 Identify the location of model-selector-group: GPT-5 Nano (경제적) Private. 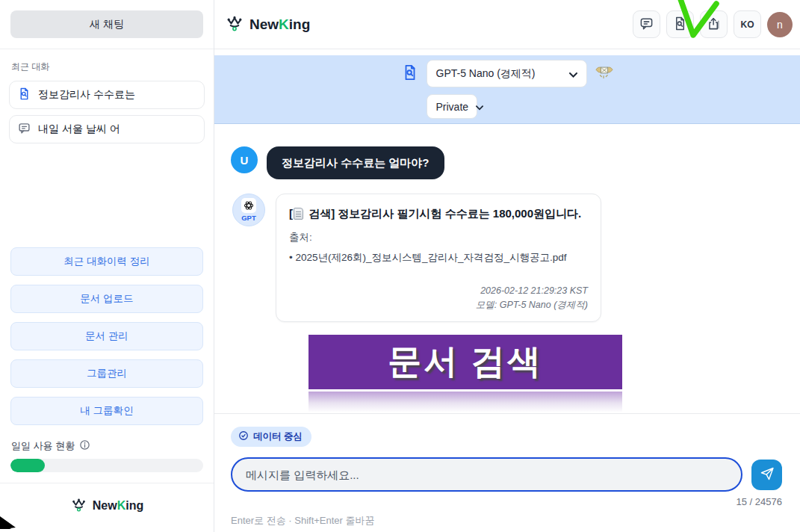
(508, 90).